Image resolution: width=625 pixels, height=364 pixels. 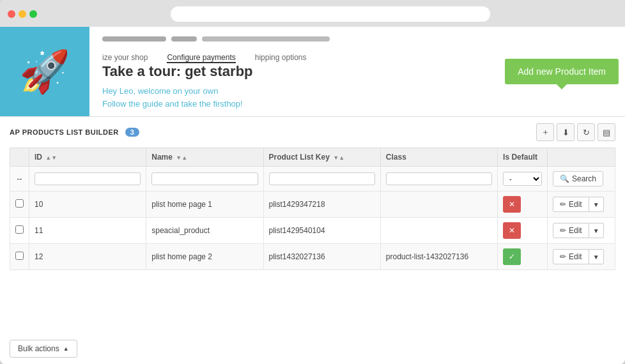 What do you see at coordinates (160, 91) in the screenshot?
I see `subtitle-line1: Hey Leo, welcome on your own` at bounding box center [160, 91].